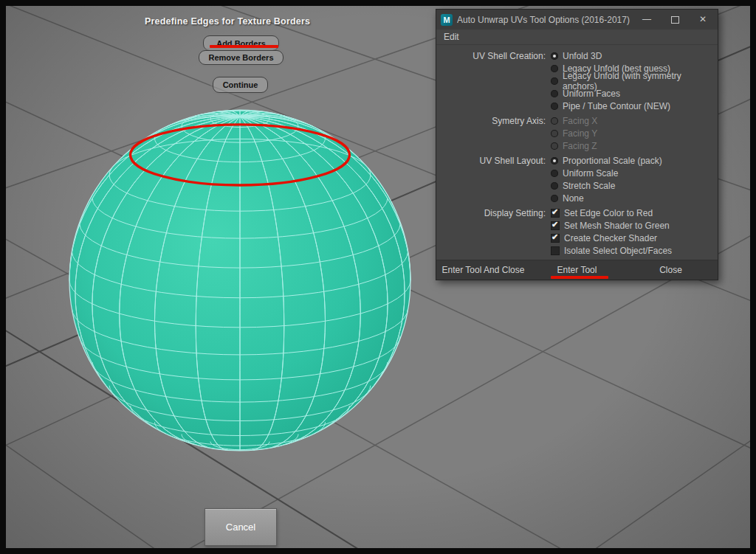 The image size is (756, 554). I want to click on section-label-display-setting: Display Setting:, so click(493, 213).